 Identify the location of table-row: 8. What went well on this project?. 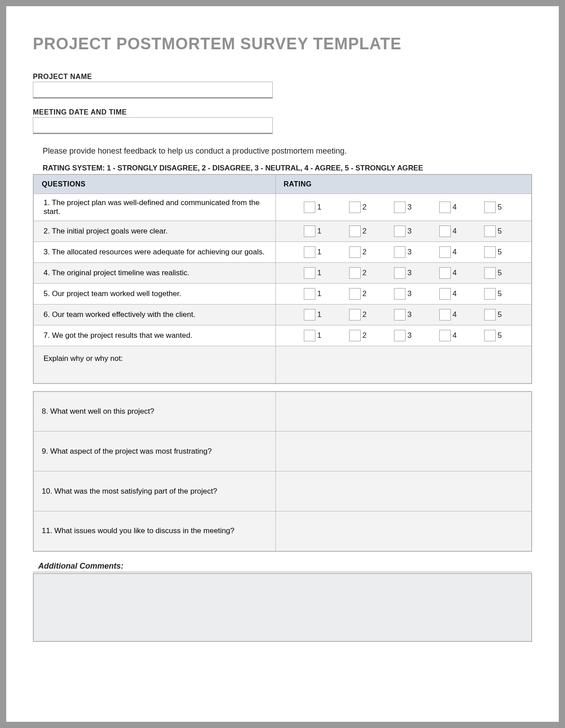
(282, 411).